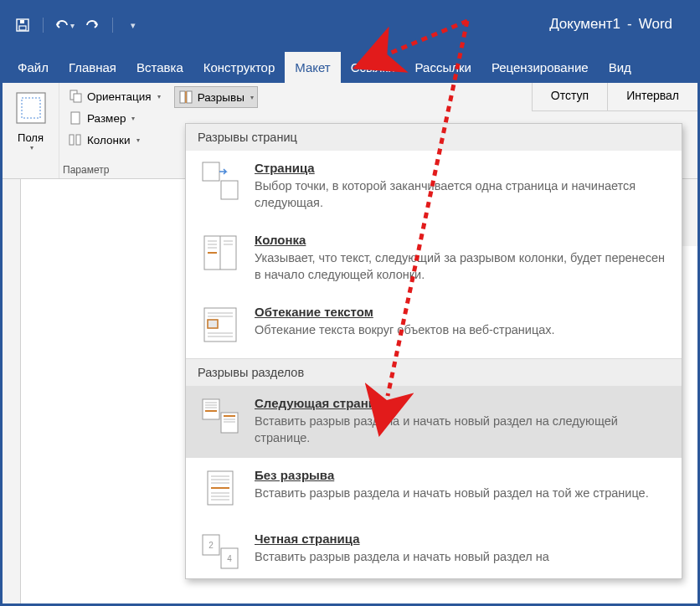 The height and width of the screenshot is (606, 700). What do you see at coordinates (611, 24) in the screenshot?
I see `window-title: Документ1 - Word` at bounding box center [611, 24].